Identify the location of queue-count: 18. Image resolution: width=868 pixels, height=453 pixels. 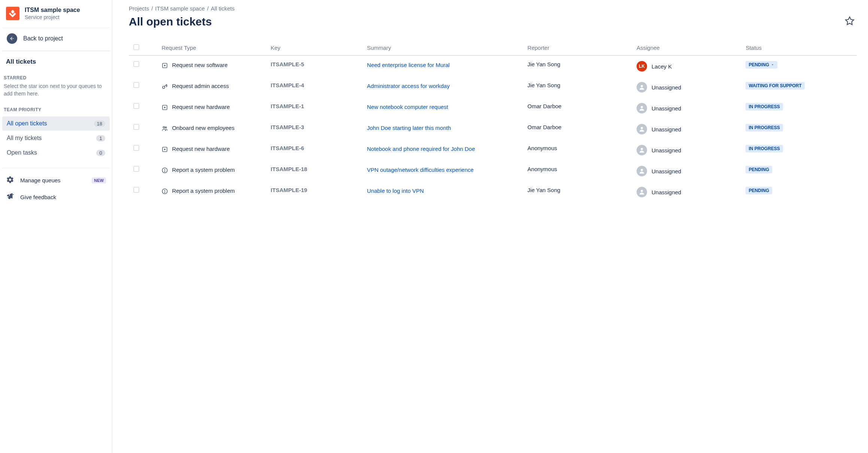
(100, 124).